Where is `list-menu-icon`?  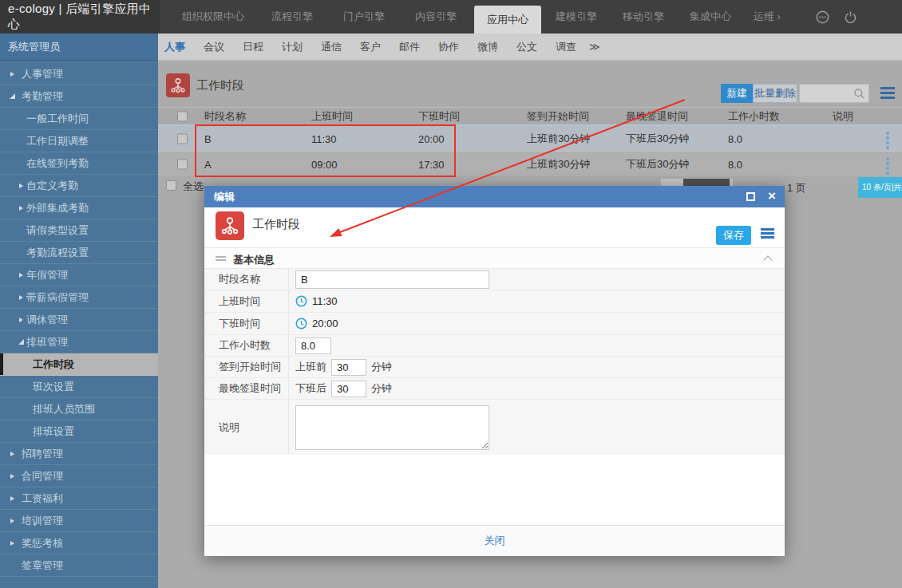
list-menu-icon is located at coordinates (768, 230).